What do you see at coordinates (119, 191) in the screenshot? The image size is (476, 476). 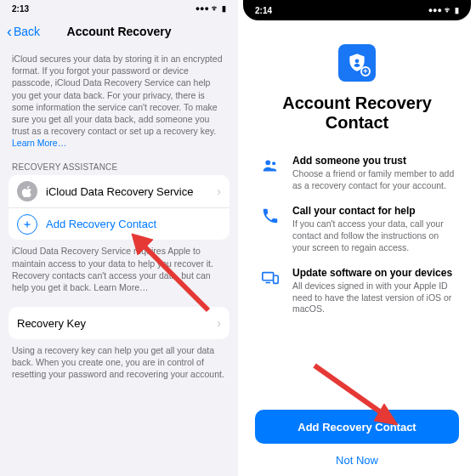 I see `icloud-data-recovery-row: iCloud Data Recovery Service ›` at bounding box center [119, 191].